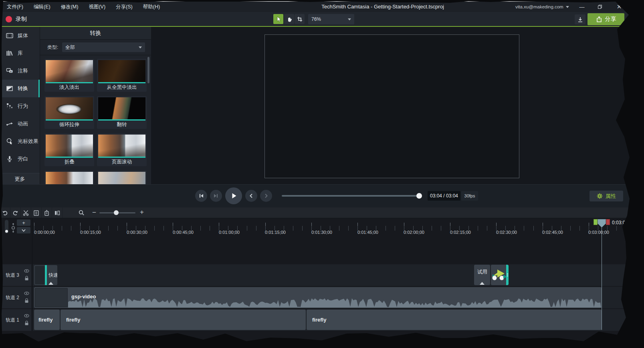 The height and width of the screenshot is (348, 644). Describe the element at coordinates (95, 106) in the screenshot. I see `transitions-panel: 转换 类型: 全部 淡入淡出 从全黑中淡出 循环拉伸 翻转 折叠 页面滚动` at that location.